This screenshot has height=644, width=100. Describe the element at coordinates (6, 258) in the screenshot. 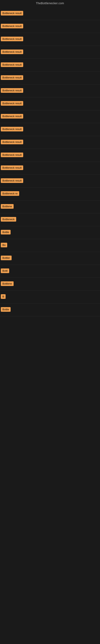

I see `bottleneck-badge: Bottler` at that location.